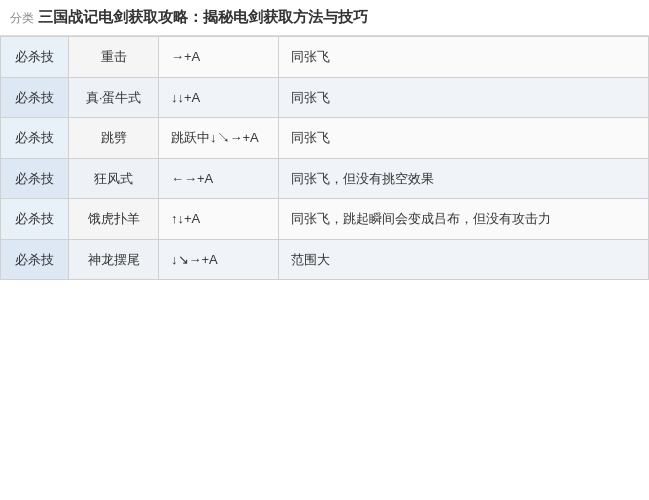 Image resolution: width=649 pixels, height=500 pixels. Describe the element at coordinates (114, 220) in the screenshot. I see `skill-name: 饿虎扑羊` at that location.